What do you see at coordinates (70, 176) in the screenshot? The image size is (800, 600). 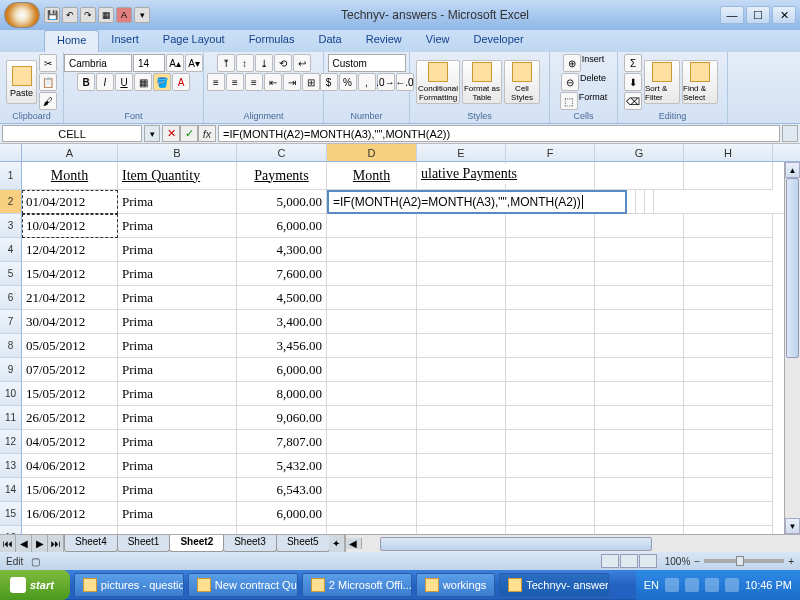 I see `cell: Month` at bounding box center [70, 176].